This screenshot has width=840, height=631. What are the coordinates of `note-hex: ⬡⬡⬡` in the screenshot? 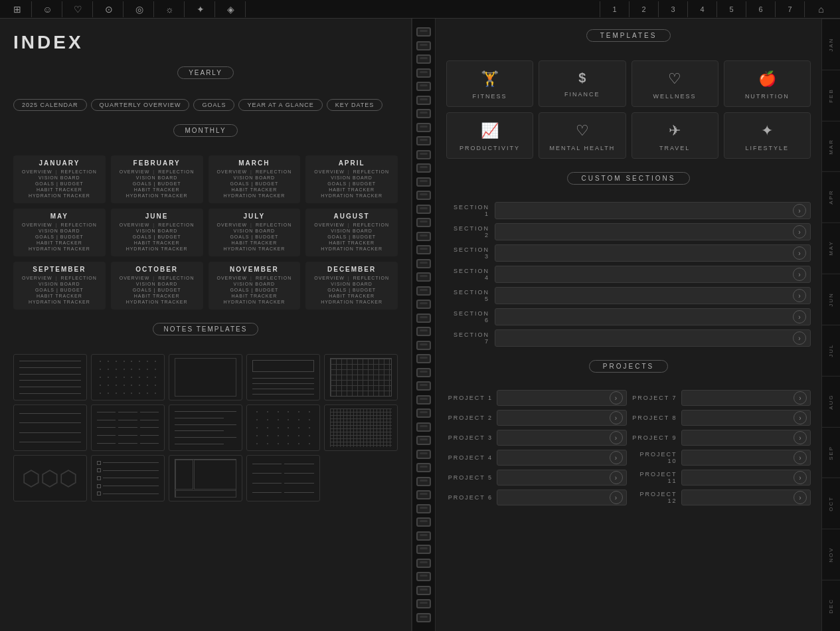 It's located at (50, 478).